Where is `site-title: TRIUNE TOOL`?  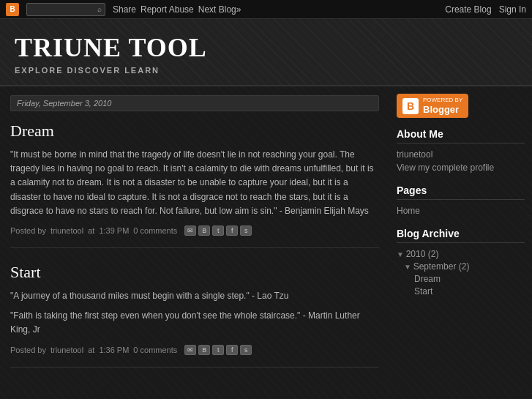
site-title: TRIUNE TOOL is located at coordinates (266, 48).